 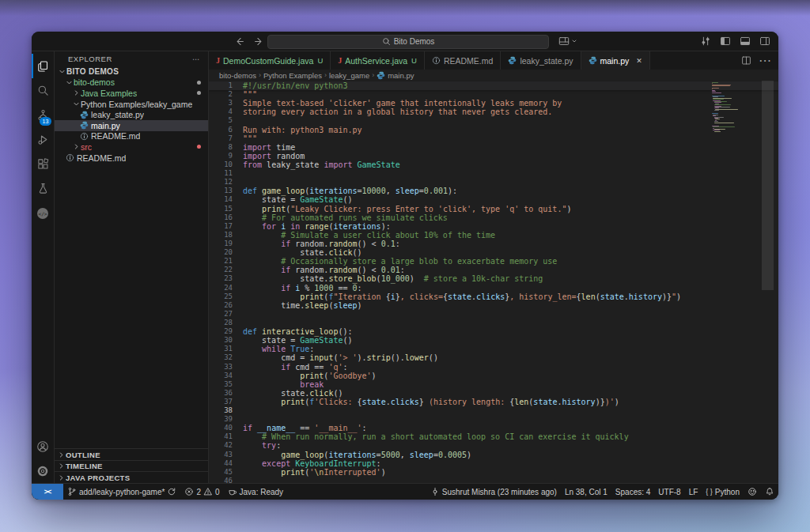 What do you see at coordinates (639, 61) in the screenshot?
I see `close-icon: ✕` at bounding box center [639, 61].